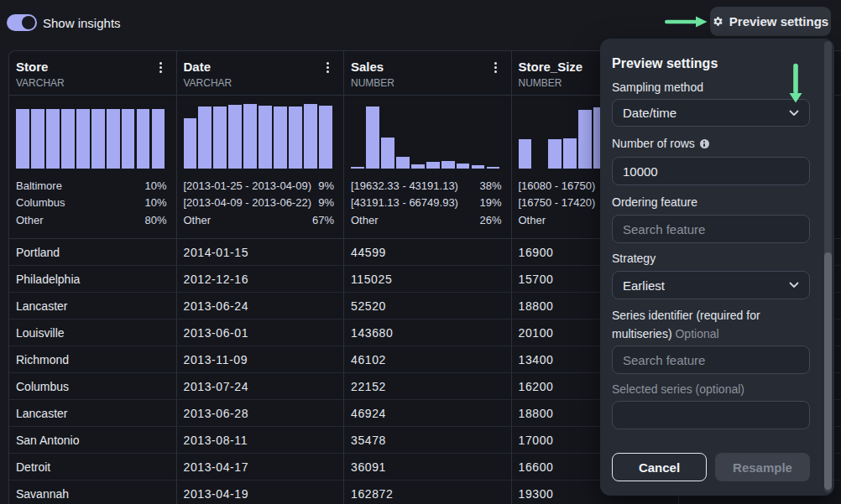 Image resolution: width=841 pixels, height=504 pixels. I want to click on annotation-arrow-down, so click(796, 83).